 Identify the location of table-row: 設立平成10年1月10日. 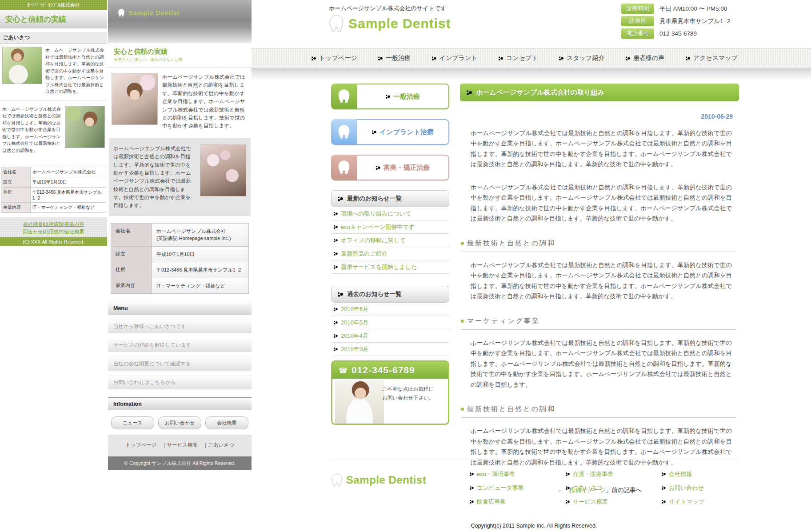
(180, 254).